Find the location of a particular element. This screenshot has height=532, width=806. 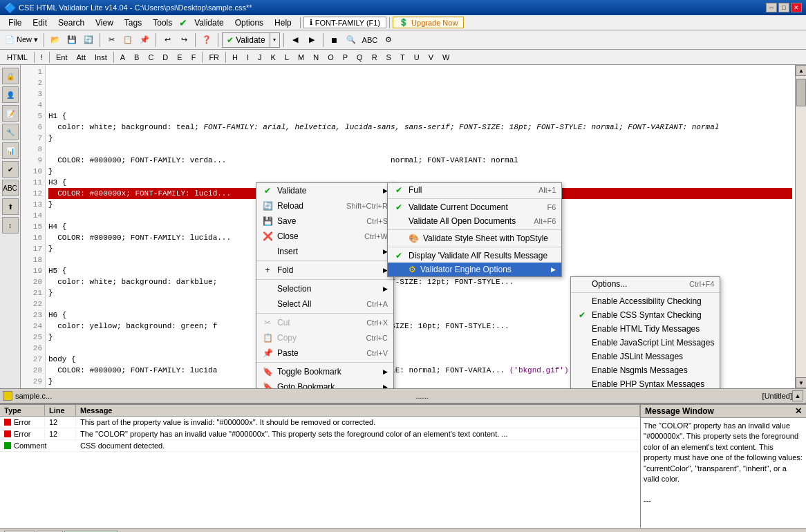

scroll-up: ▲ is located at coordinates (800, 70).